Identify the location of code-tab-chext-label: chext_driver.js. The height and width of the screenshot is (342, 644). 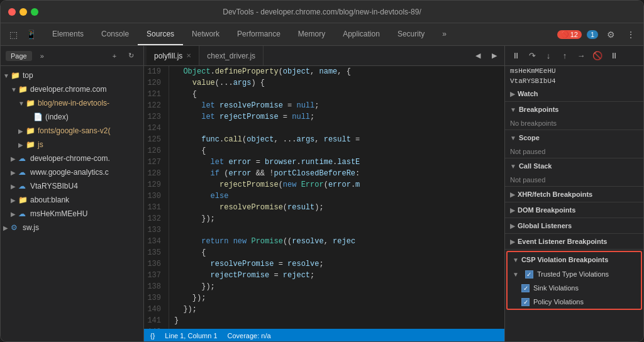
(231, 56).